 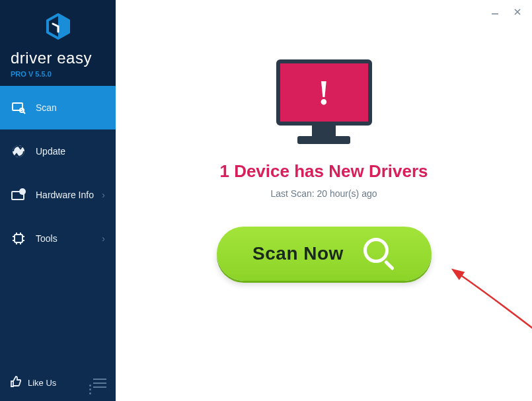 I want to click on search-icon, so click(x=378, y=254).